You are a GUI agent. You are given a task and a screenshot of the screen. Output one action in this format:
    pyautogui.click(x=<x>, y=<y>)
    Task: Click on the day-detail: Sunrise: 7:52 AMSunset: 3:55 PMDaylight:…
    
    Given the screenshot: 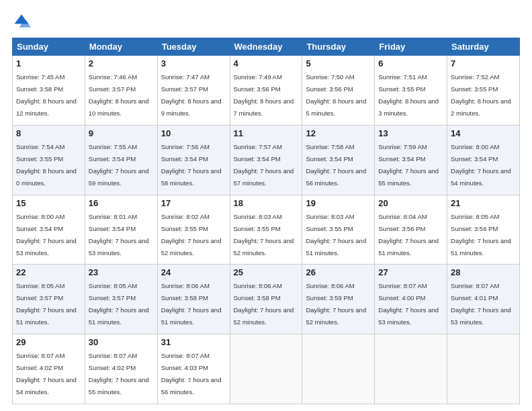 What is the action you would take?
    pyautogui.click(x=481, y=95)
    